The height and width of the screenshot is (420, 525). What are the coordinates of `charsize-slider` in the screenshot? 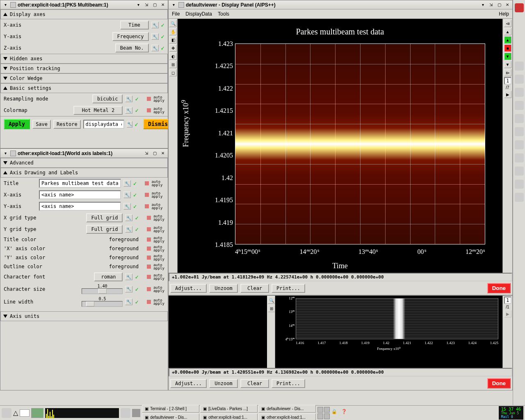 It's located at (102, 291).